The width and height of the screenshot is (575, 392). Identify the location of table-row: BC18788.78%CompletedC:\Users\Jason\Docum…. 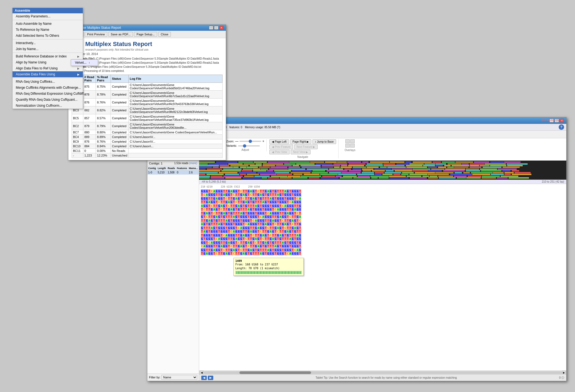
(147, 95).